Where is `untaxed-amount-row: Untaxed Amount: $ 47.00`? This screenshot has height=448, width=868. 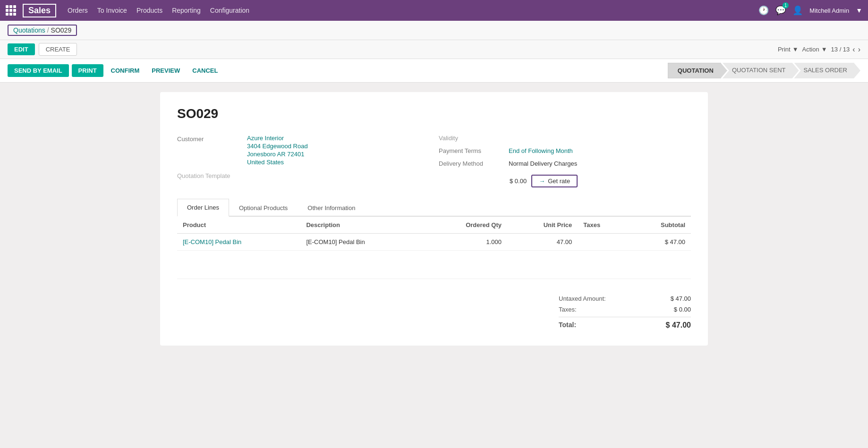
untaxed-amount-row: Untaxed Amount: $ 47.00 is located at coordinates (625, 298).